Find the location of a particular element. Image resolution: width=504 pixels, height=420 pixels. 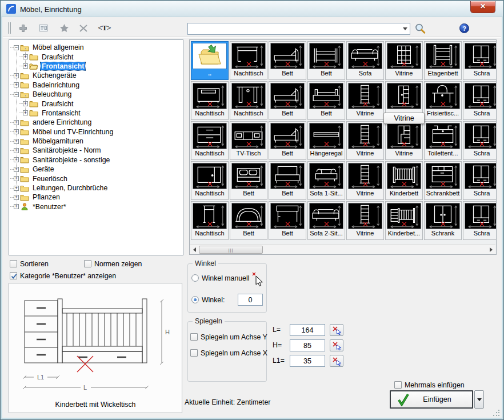

tree-item: +Möbelgarnituren is located at coordinates (96, 141).